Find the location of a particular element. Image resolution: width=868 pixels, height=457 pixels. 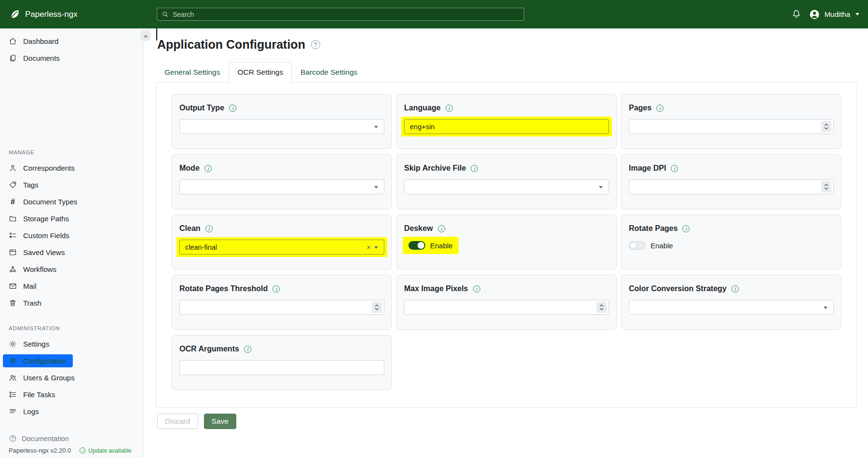

save-button: Save is located at coordinates (220, 421).